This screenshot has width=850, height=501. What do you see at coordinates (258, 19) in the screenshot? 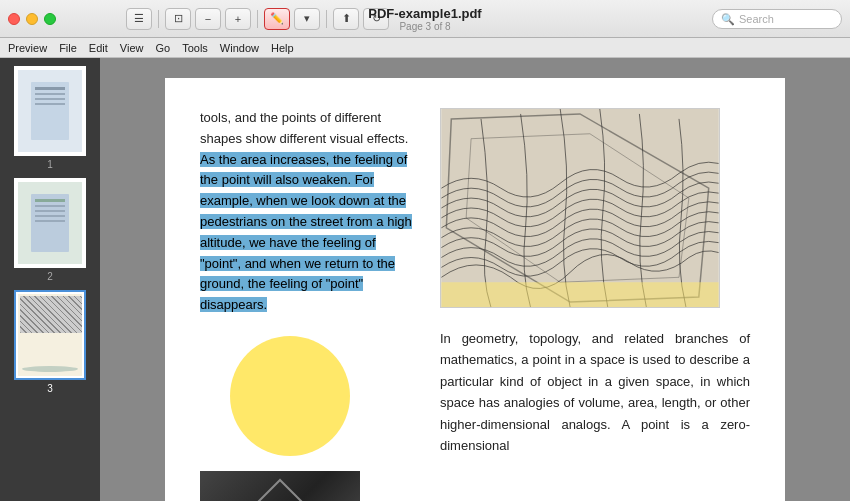
I see `separator2` at bounding box center [258, 19].